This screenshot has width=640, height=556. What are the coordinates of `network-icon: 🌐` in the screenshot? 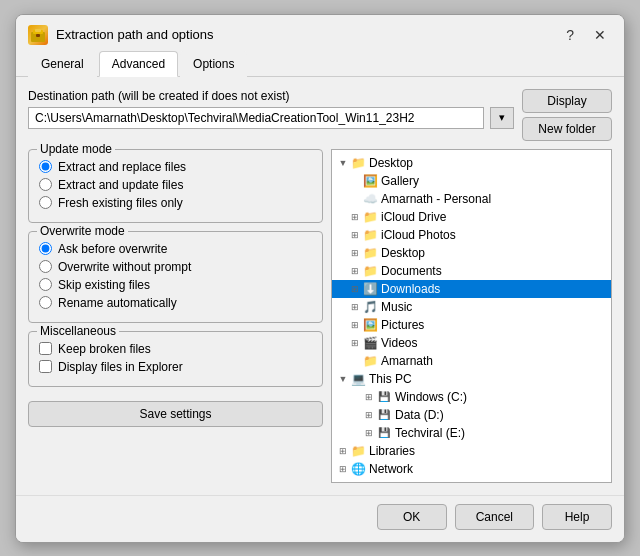 It's located at (358, 469).